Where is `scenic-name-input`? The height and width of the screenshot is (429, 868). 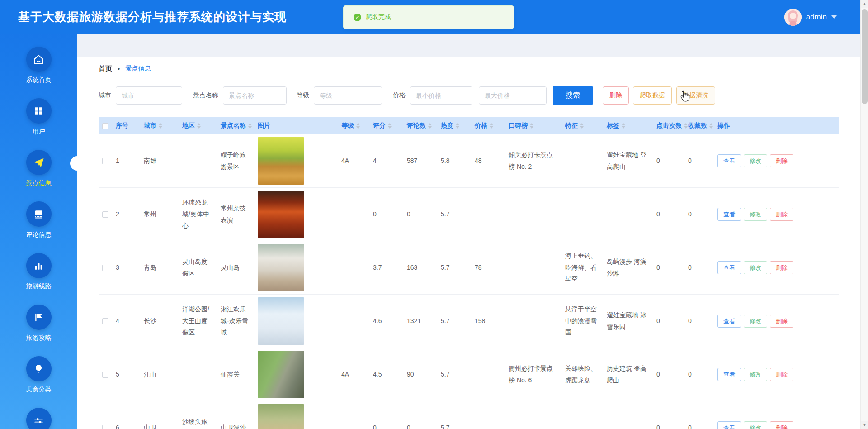 scenic-name-input is located at coordinates (255, 95).